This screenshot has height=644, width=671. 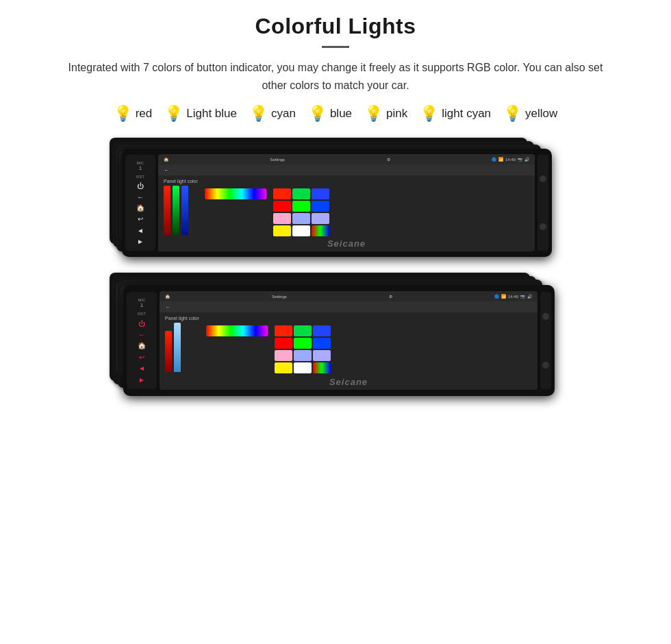 What do you see at coordinates (466, 114) in the screenshot?
I see `color-name-lightcyan: light cyan` at bounding box center [466, 114].